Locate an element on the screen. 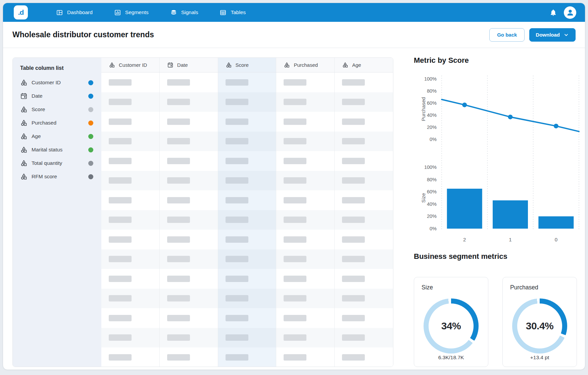 This screenshot has height=375, width=588. column-list-item-label: Marital status is located at coordinates (47, 150).